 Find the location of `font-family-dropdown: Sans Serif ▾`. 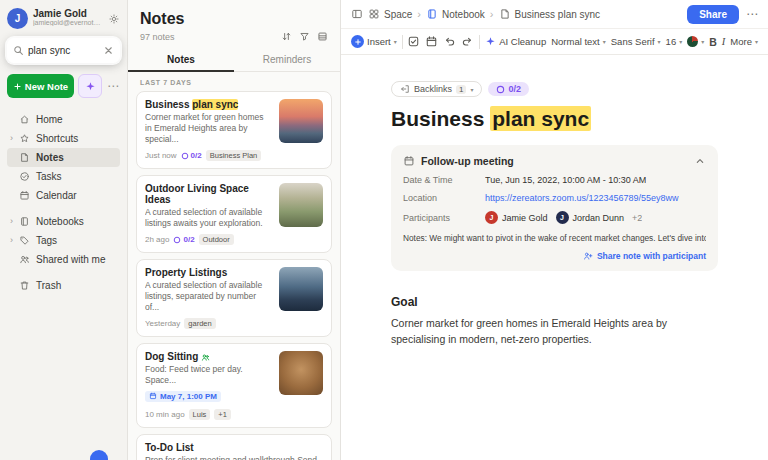

font-family-dropdown: Sans Serif ▾ is located at coordinates (636, 42).